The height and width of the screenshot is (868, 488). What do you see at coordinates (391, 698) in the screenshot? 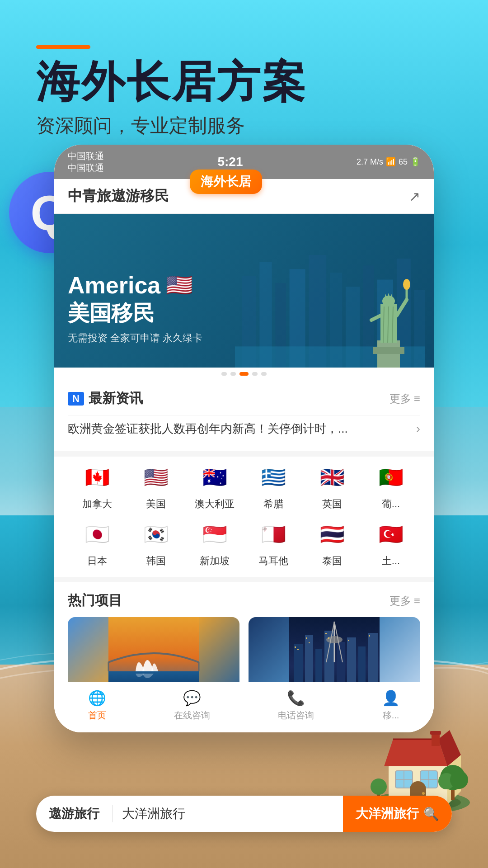
I see `profile-icon: 👤` at bounding box center [391, 698].